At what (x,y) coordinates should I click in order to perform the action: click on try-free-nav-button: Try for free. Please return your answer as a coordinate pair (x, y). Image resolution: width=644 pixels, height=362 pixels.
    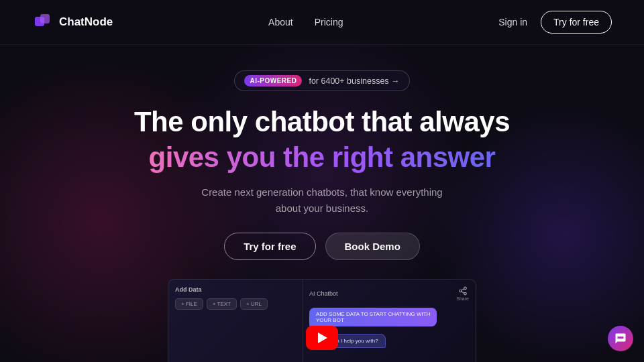
    Looking at the image, I should click on (576, 22).